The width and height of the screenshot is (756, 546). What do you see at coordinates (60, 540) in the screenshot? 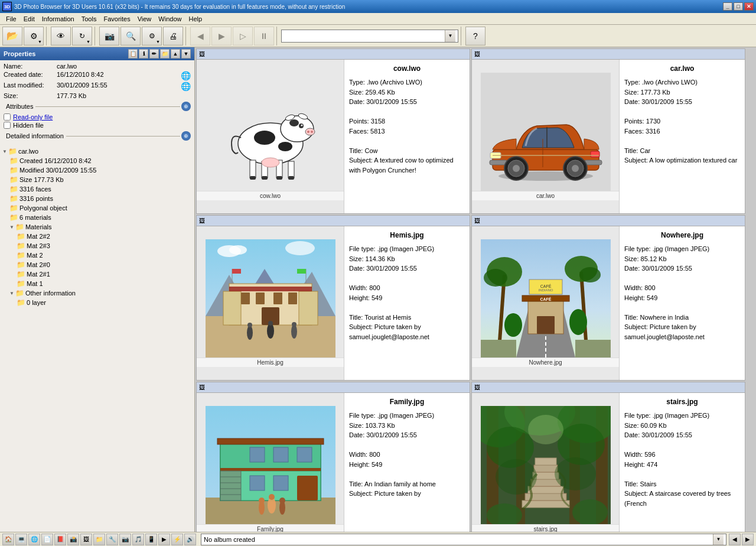
I see `status-icon-5: 📕` at bounding box center [60, 540].